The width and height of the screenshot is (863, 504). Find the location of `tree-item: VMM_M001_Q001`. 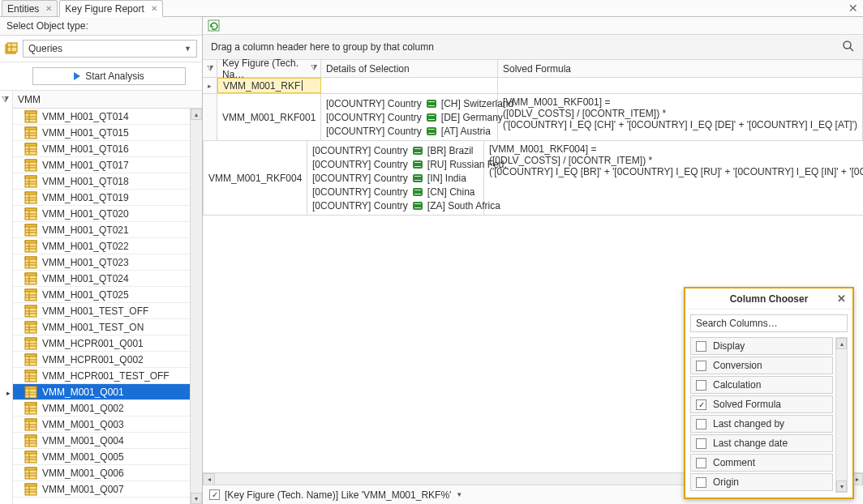

tree-item: VMM_M001_Q001 is located at coordinates (107, 392).